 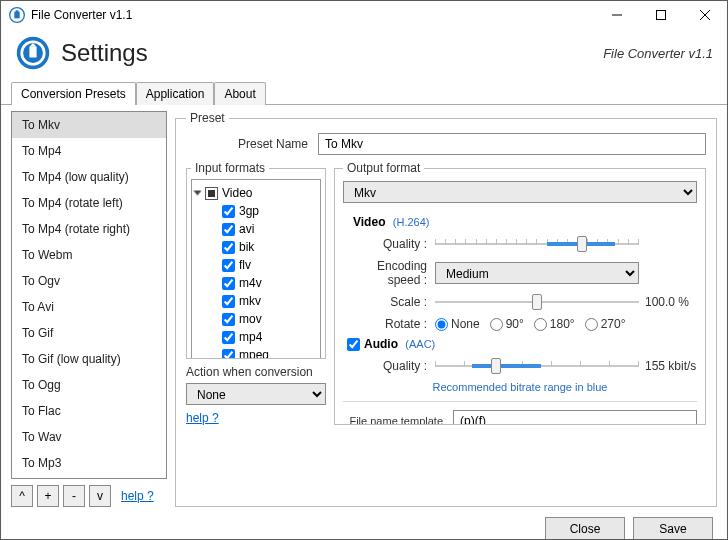 What do you see at coordinates (176, 94) in the screenshot?
I see `tab-application: Application` at bounding box center [176, 94].